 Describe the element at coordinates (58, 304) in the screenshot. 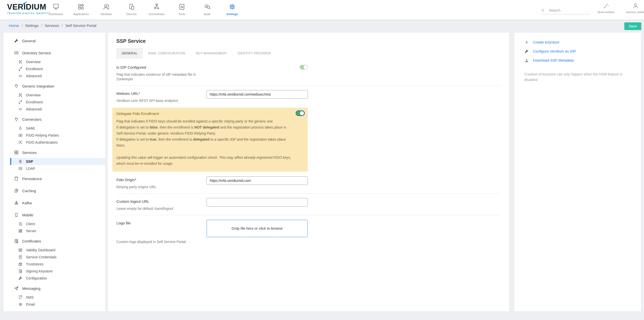

I see `sidebar-item-email: Email` at that location.